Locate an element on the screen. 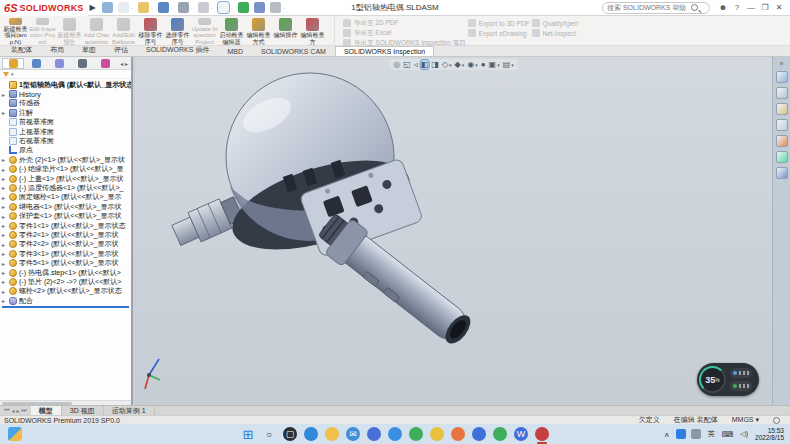  save-icon is located at coordinates (164, 8).